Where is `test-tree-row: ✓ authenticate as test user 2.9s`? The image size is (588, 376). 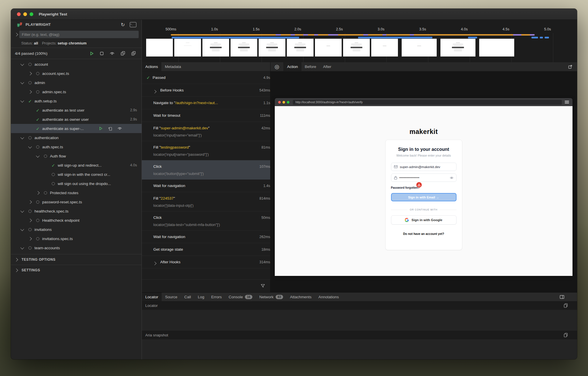 test-tree-row: ✓ authenticate as test user 2.9s is located at coordinates (76, 110).